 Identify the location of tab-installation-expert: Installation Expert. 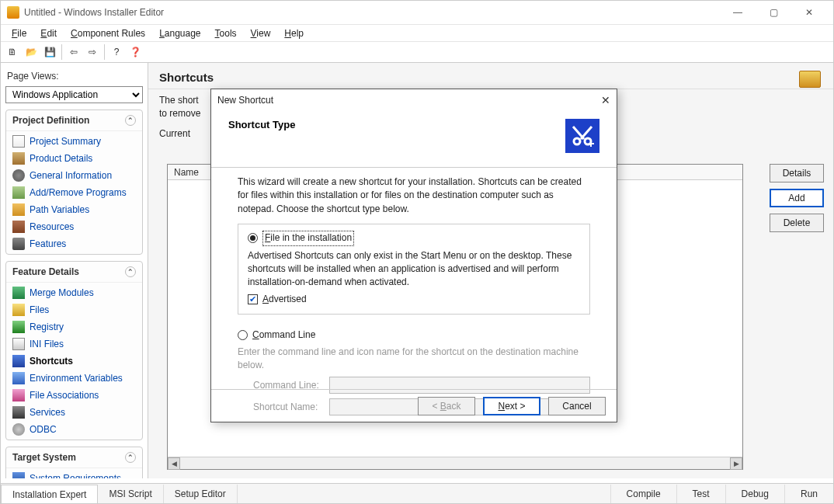
(50, 495).